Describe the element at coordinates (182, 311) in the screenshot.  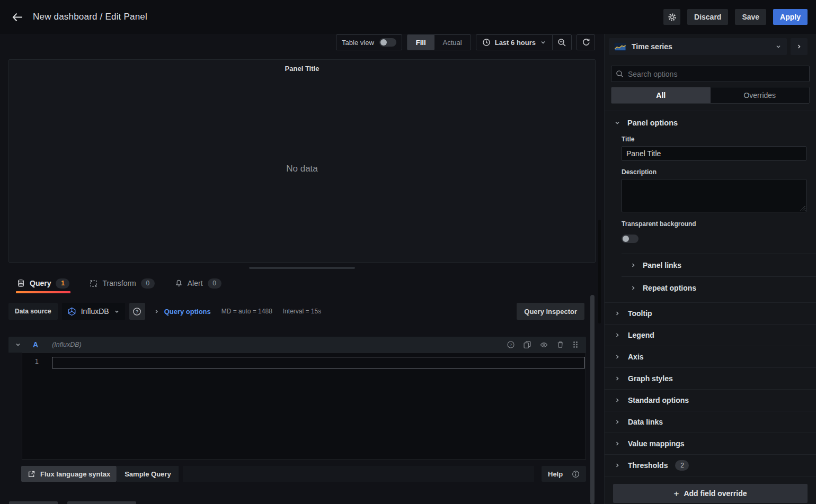
I see `query-options-toggle: Query options` at that location.